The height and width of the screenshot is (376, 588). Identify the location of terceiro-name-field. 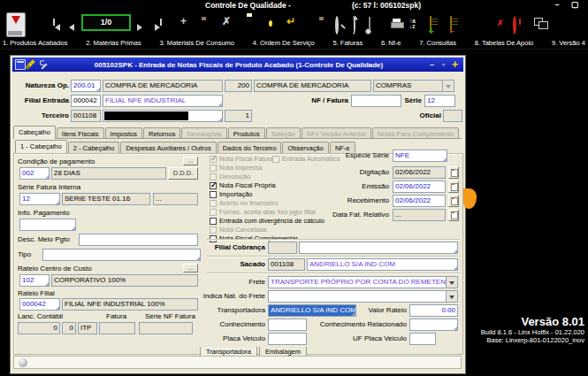
(163, 116).